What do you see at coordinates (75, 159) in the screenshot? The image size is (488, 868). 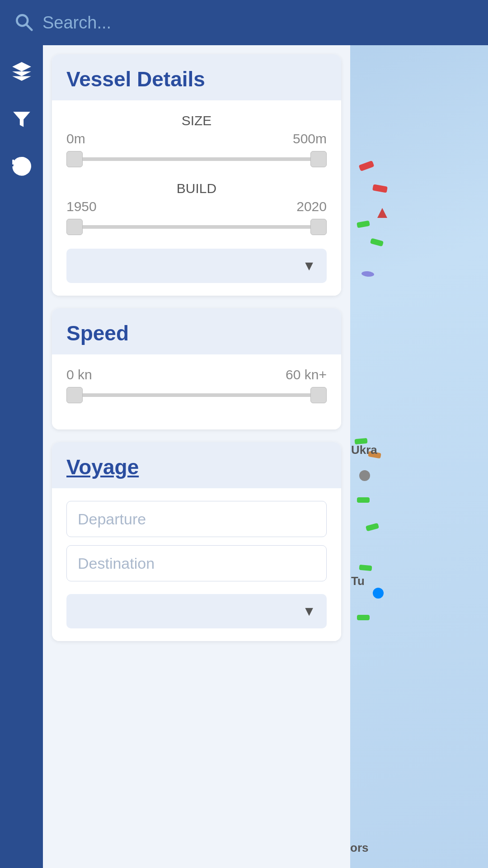 I see `size-thumb-left` at bounding box center [75, 159].